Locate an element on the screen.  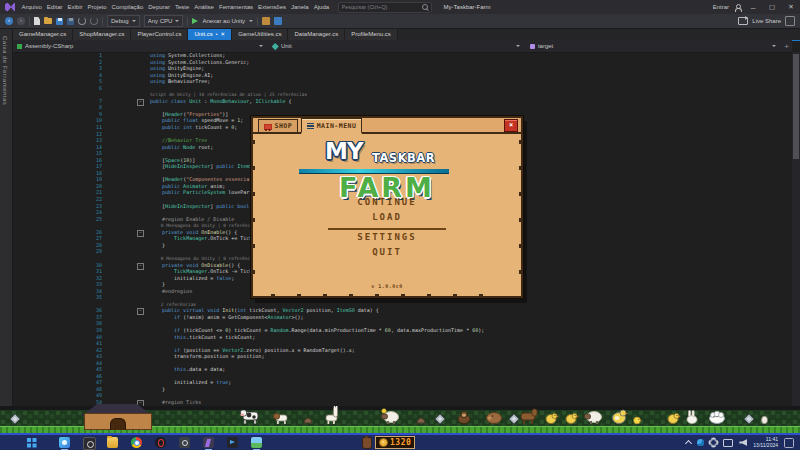
menu-arquivo: Arquivo is located at coordinates (32, 7).